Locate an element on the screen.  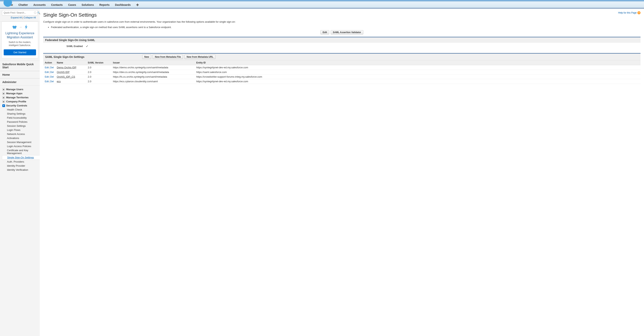
tree-manage-territories: ▶Manage Territories is located at coordinates (20, 97).